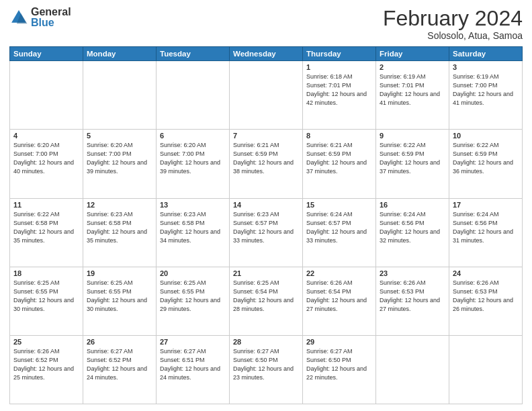  I want to click on calendar-cell: 27Sunrise: 6:27 AM Sunset: 6:51 PM Dayli…, so click(193, 369).